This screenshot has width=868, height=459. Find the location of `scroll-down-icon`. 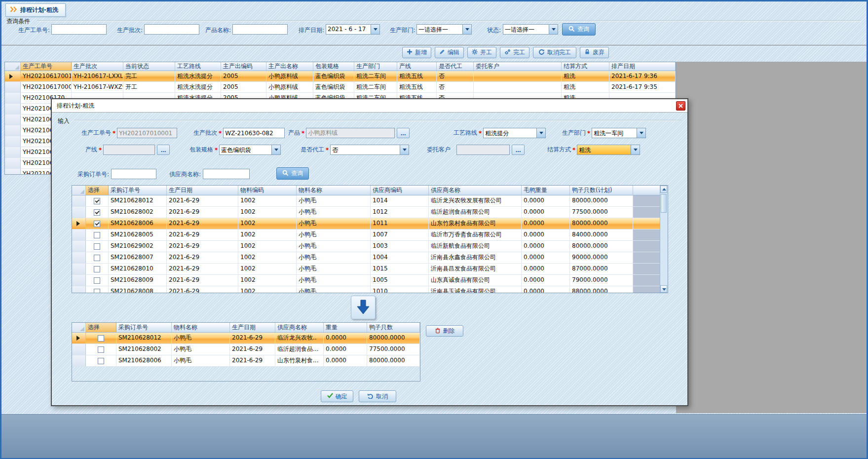

scroll-down-icon is located at coordinates (664, 289).